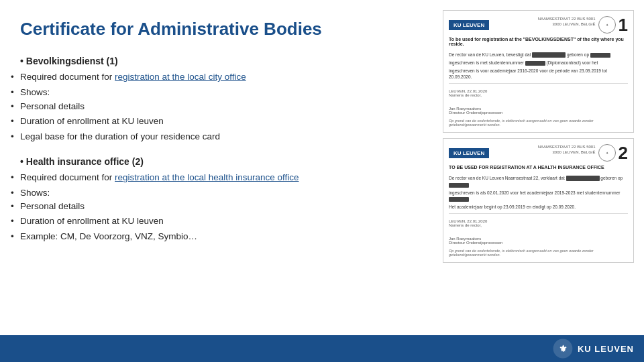 The image size is (644, 362). What do you see at coordinates (133, 76) in the screenshot?
I see `section1-item1-text: Required document for registration at th…` at bounding box center [133, 76].